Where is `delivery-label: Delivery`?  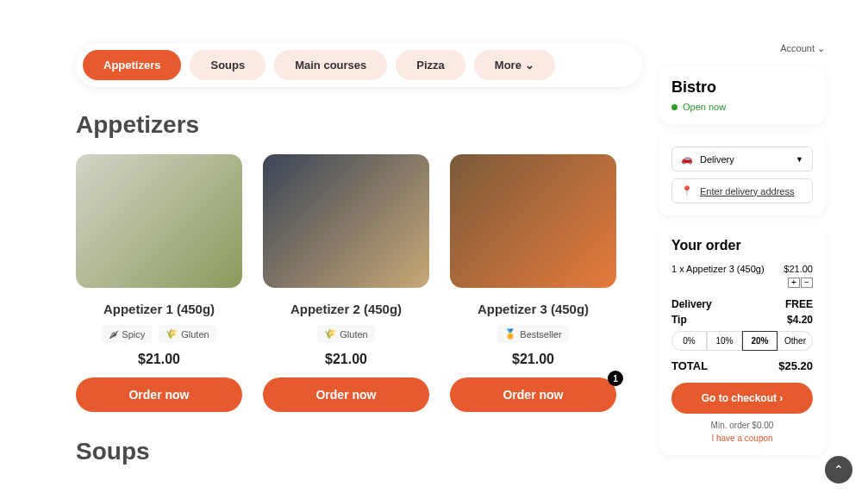 delivery-label: Delivery is located at coordinates (717, 159).